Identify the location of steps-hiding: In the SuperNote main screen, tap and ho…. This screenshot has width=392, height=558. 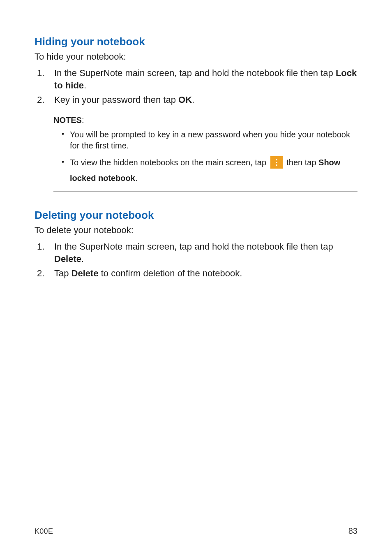
(197, 86).